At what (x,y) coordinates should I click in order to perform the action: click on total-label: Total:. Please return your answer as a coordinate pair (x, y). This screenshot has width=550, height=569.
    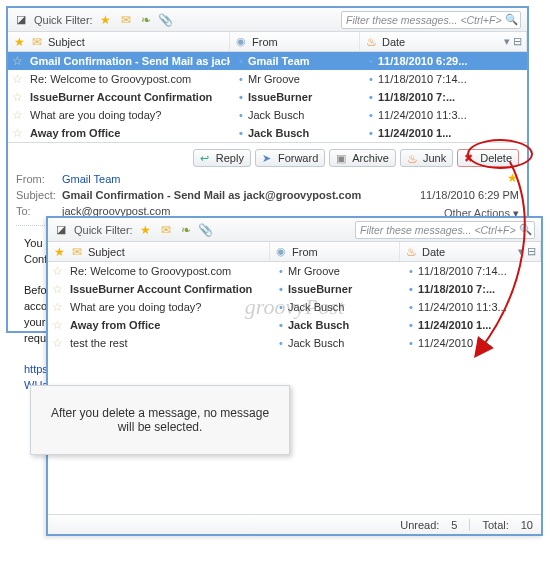
    Looking at the image, I should click on (495, 525).